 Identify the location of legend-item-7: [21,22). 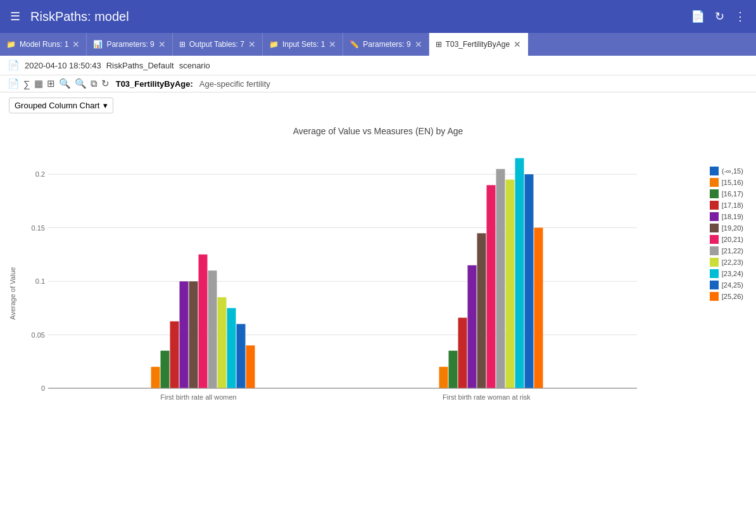
(727, 251).